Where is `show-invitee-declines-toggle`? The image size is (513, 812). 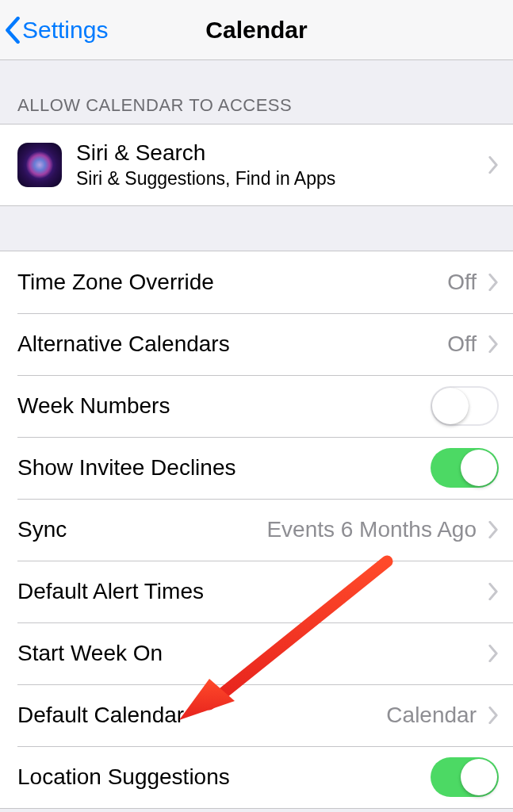
show-invitee-declines-toggle is located at coordinates (465, 468).